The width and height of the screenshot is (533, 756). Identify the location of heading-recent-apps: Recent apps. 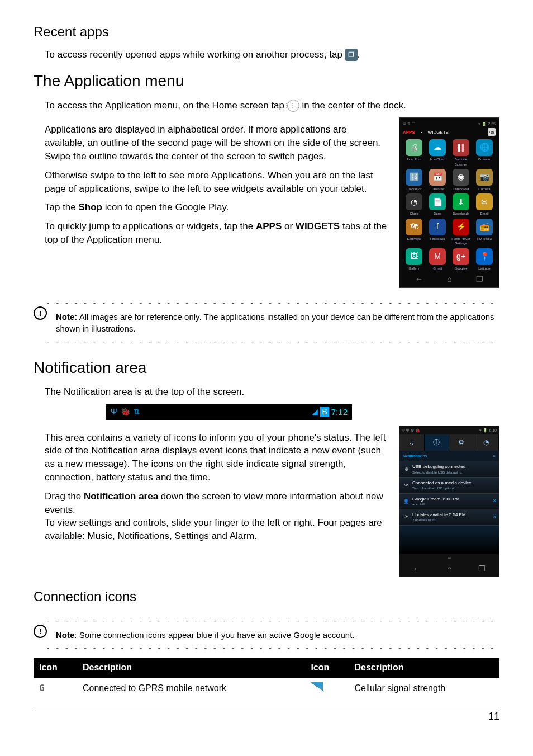
(266, 32).